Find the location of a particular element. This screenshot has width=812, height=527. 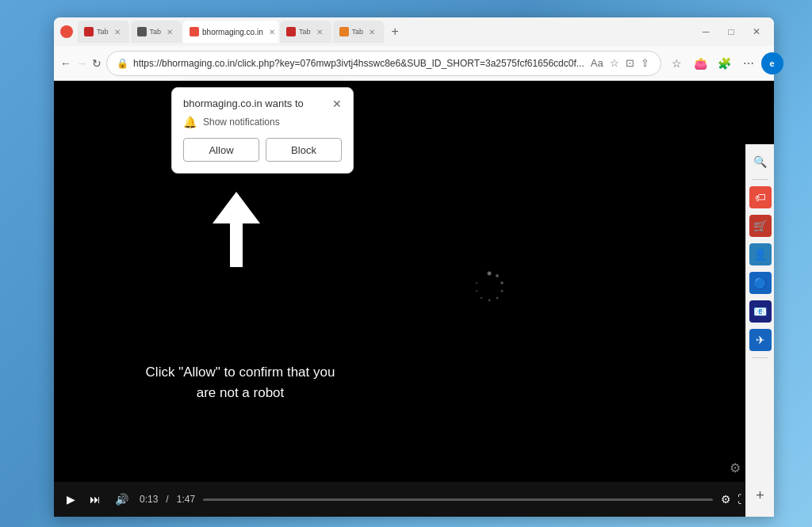

notification-popup: bhormaging.co.in wants to ✕ 🔔 Show notif… is located at coordinates (262, 130).